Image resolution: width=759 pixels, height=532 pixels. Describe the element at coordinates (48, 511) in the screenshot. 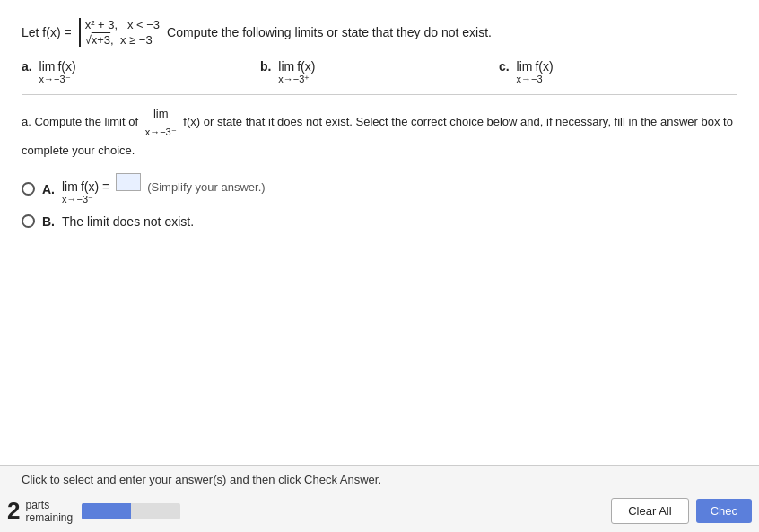

I see `parts-label-block: parts remaining` at that location.